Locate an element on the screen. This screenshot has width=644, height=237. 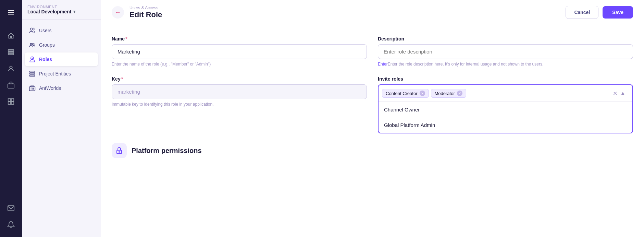
env-label: Environment is located at coordinates (61, 7).